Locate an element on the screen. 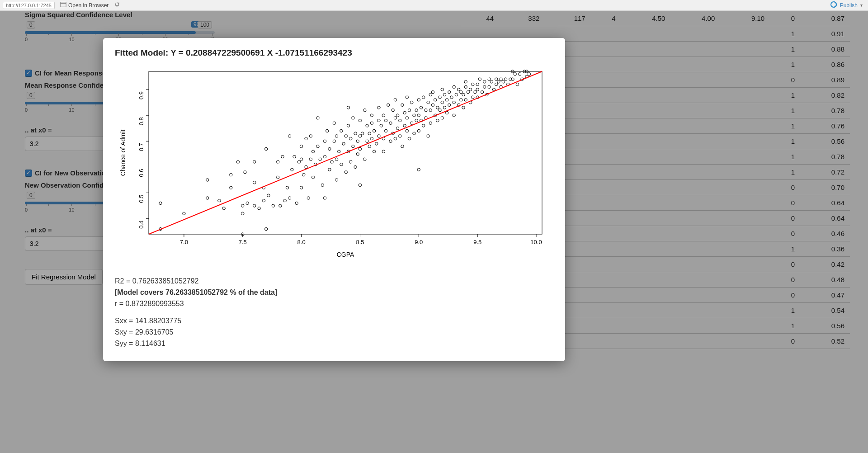  svg-text: 0.5 is located at coordinates (141, 199).